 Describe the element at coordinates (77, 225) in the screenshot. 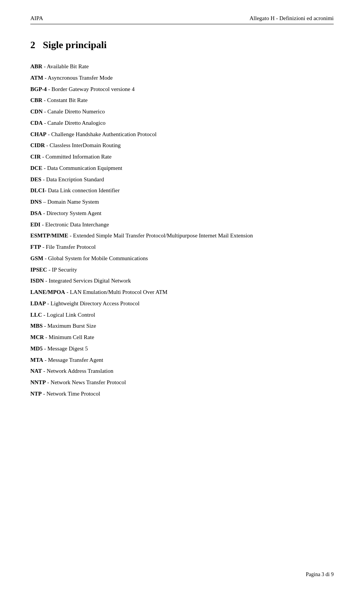

I see `definition: Electronic Data Interchange` at that location.